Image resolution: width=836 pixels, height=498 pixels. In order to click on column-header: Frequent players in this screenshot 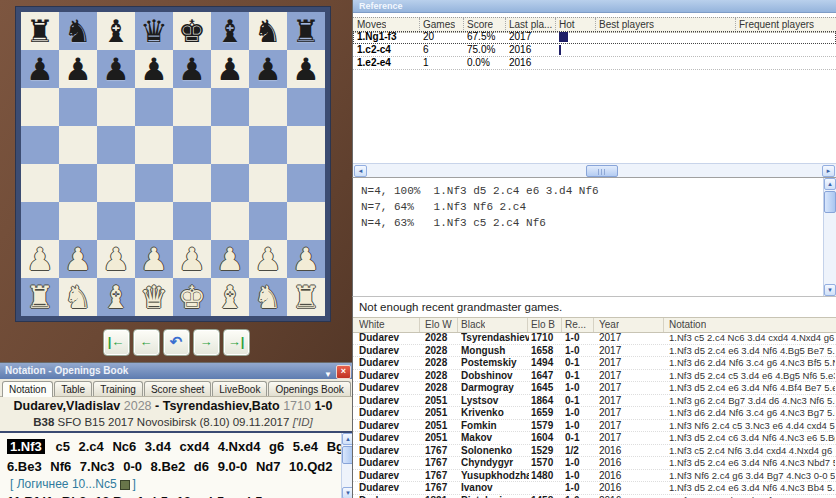, I will do `click(776, 24)`.